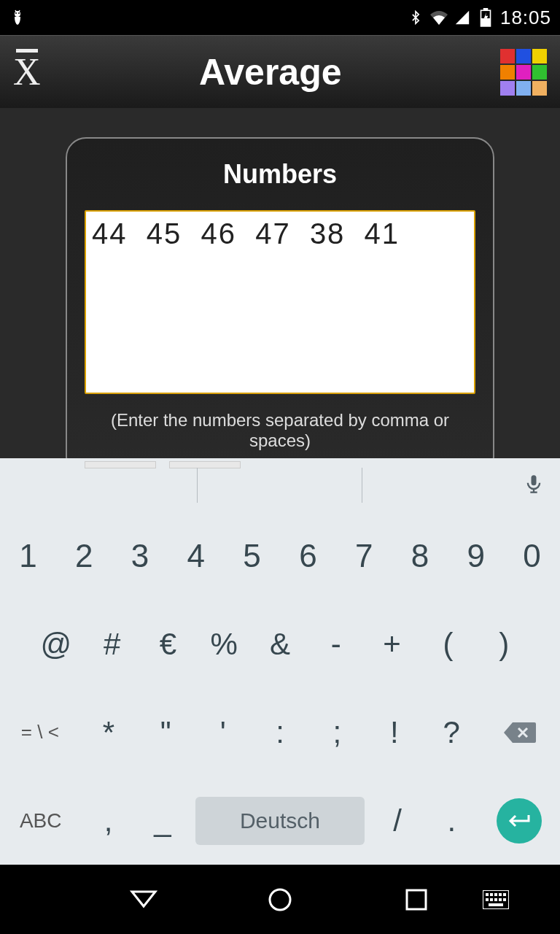 The height and width of the screenshot is (934, 560). Describe the element at coordinates (280, 821) in the screenshot. I see `key-space: Deutsch` at that location.